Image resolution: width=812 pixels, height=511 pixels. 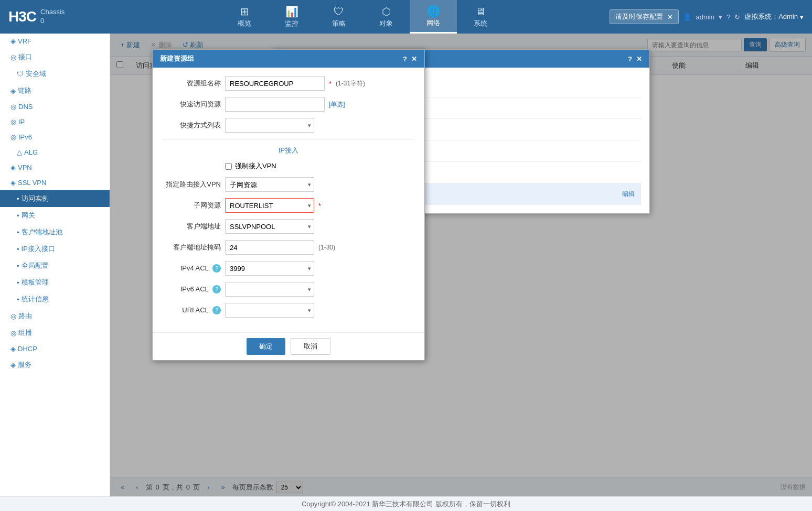 I want to click on uri-acl-select, so click(x=270, y=310).